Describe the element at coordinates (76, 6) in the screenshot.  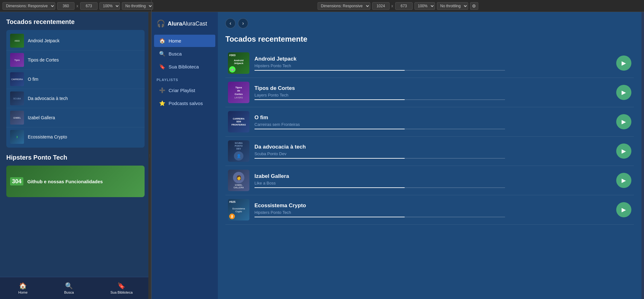
I see `toolbar-left: Dimensions: Responsive x 100% No throttl…` at that location.